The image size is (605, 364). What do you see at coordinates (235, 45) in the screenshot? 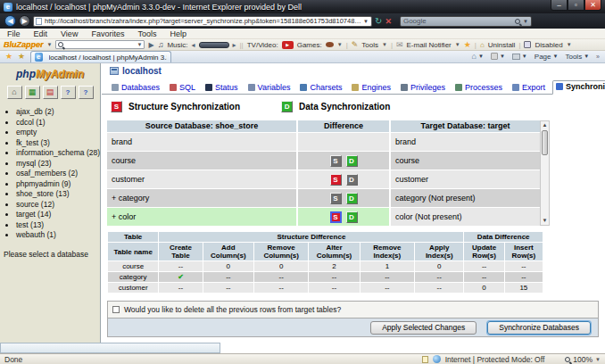
I see `next-track-icon: ▸` at bounding box center [235, 45].